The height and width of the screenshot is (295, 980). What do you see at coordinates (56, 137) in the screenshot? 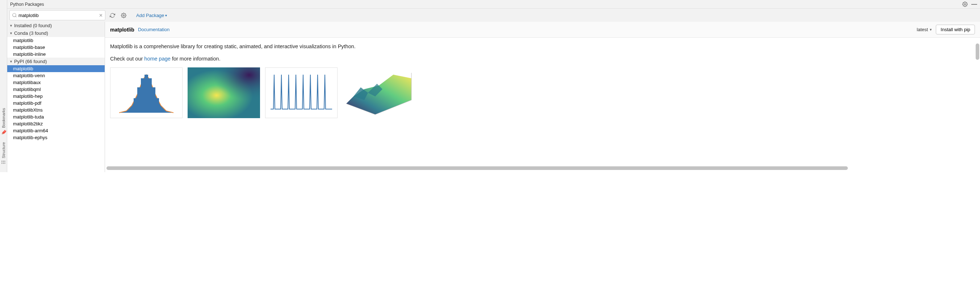
I see `list-item: matplotlib-ephys` at bounding box center [56, 137].